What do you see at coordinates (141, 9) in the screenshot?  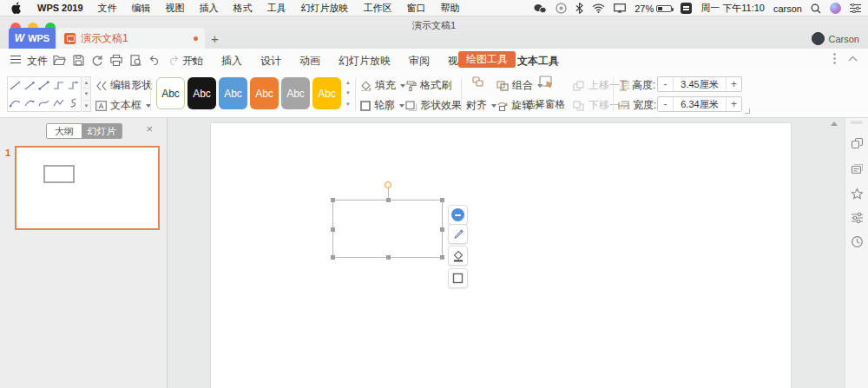 I see `menu-edit: 编辑` at bounding box center [141, 9].